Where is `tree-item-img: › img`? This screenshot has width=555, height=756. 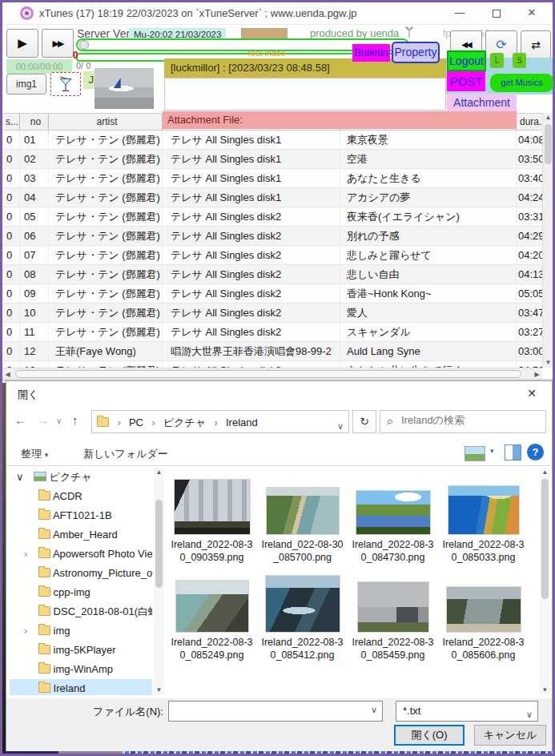
tree-item-img: › img is located at coordinates (81, 631).